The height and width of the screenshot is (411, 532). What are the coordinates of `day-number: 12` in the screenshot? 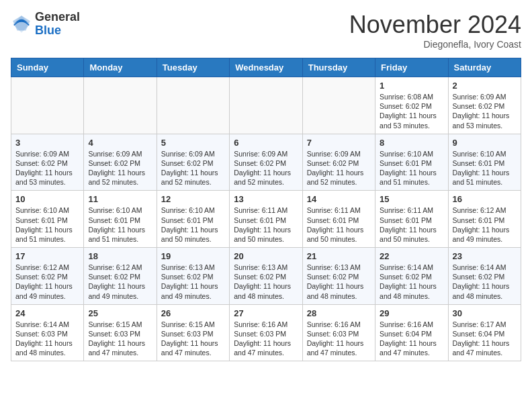 It's located at (193, 199).